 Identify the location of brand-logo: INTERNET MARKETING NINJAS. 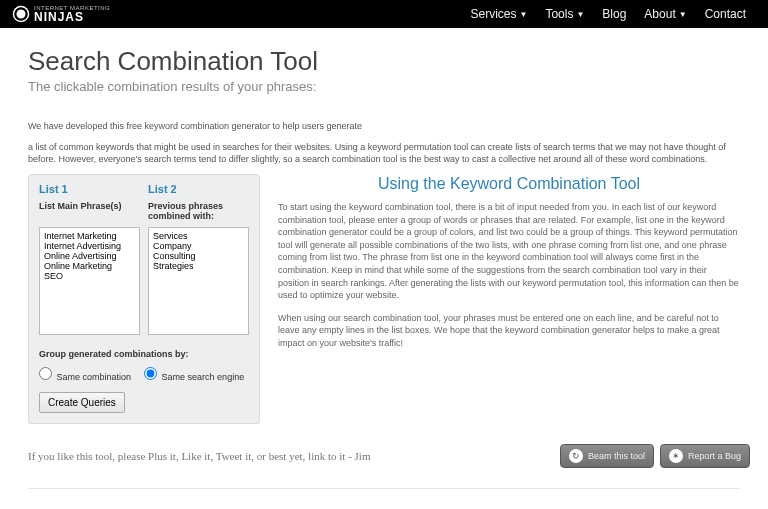
(61, 14).